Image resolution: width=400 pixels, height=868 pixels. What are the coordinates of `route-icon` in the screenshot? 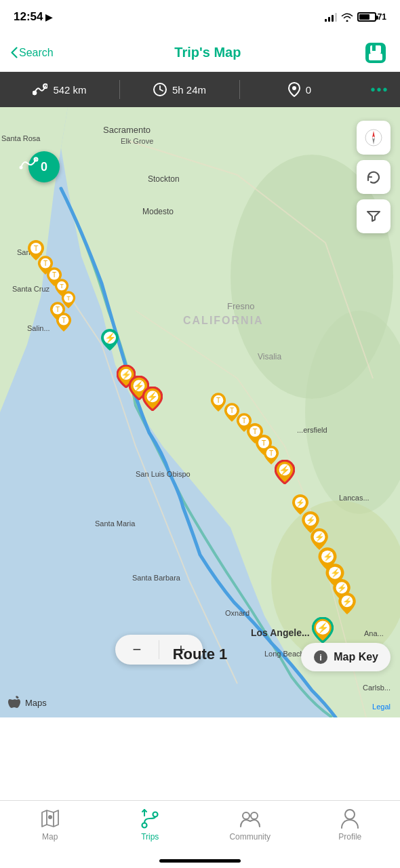 It's located at (40, 90).